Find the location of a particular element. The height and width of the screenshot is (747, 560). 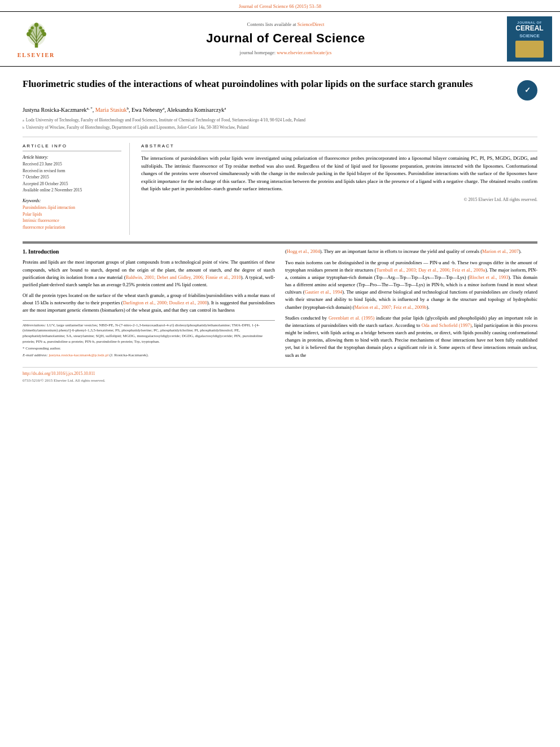

article-history: Article history: Received 23 June 2015 R… is located at coordinates (72, 174).